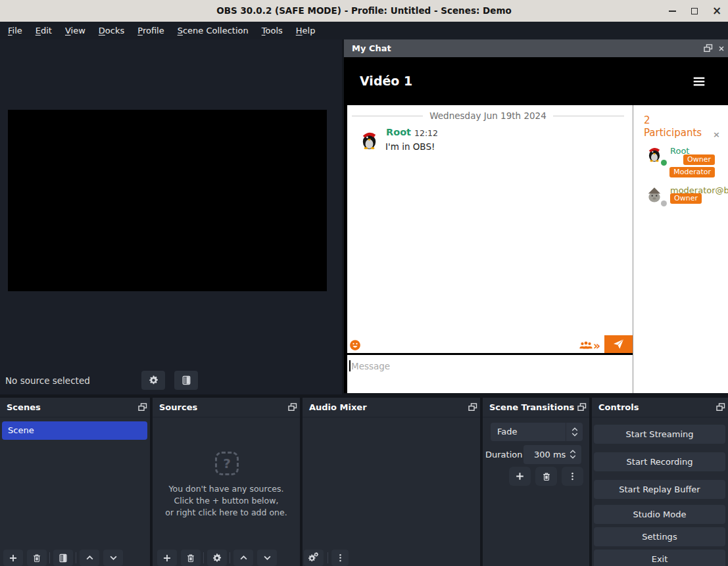  I want to click on start-replay-buffer-button: Start Replay Buffer, so click(660, 489).